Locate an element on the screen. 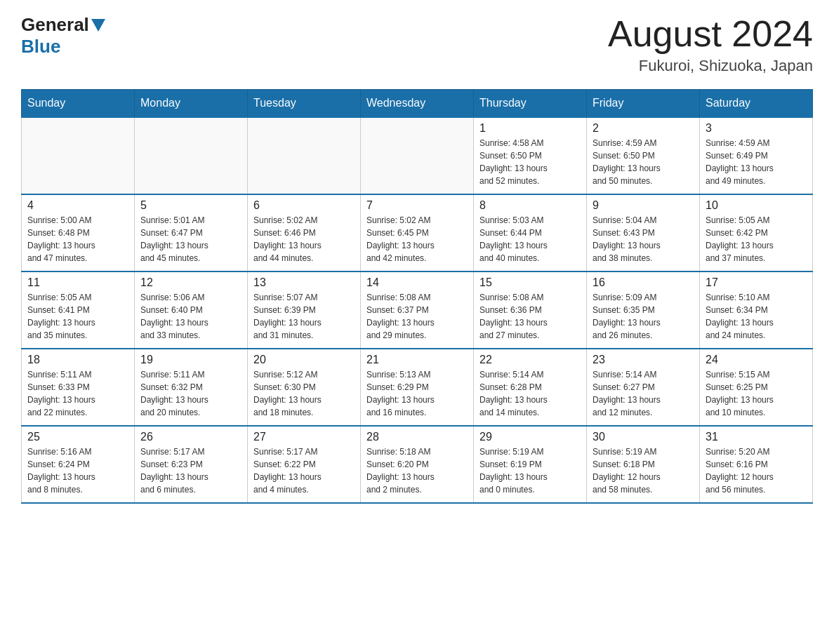 This screenshot has width=834, height=644. calendar-cell: 31Sunrise: 5:20 AM Sunset: 6:16 PM Dayli… is located at coordinates (757, 464).